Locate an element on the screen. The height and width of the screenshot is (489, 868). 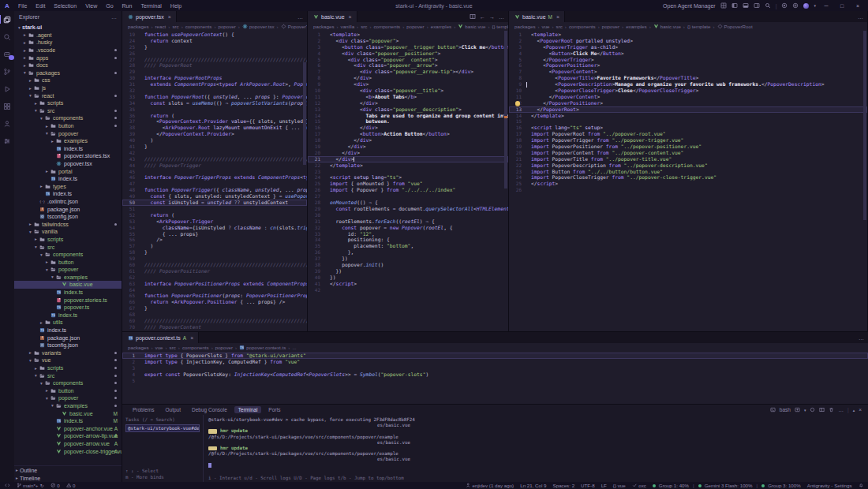
breadcrumb-item: vanilla is located at coordinates (348, 27).